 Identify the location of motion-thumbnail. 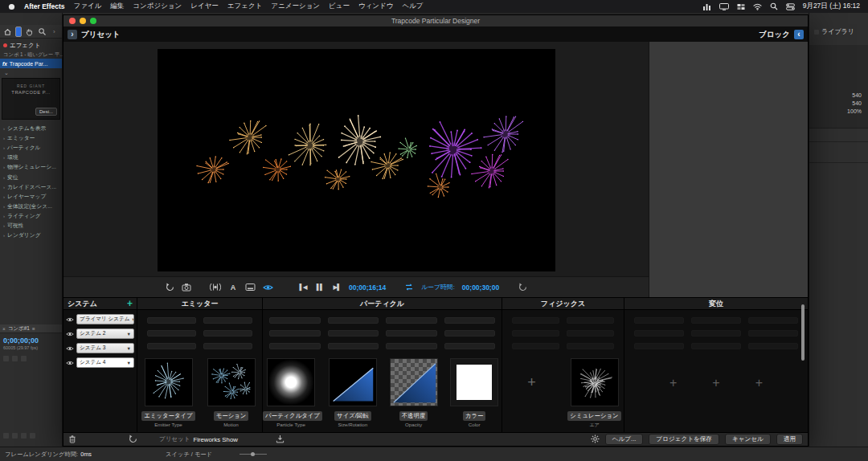
(231, 382).